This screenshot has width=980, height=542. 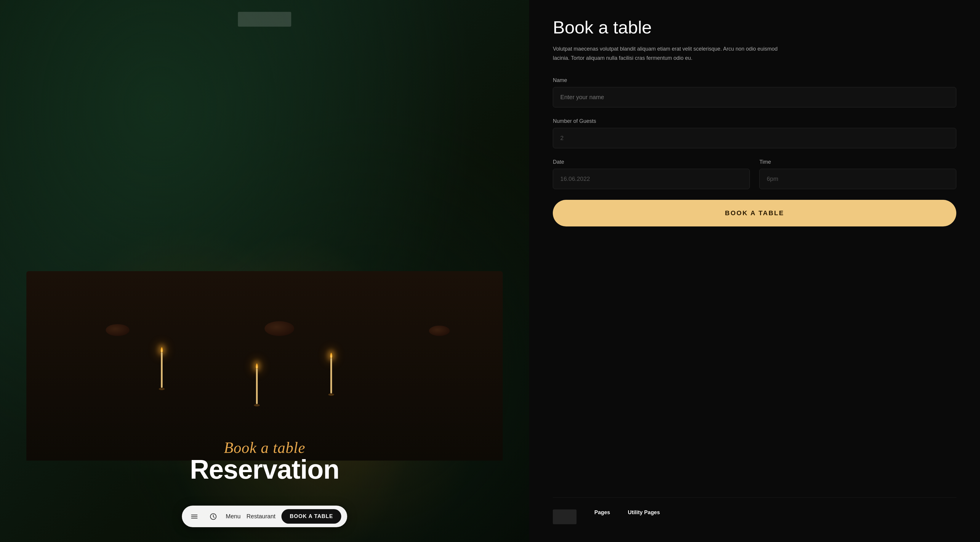 What do you see at coordinates (755, 81) in the screenshot?
I see `name-label: Name` at bounding box center [755, 81].